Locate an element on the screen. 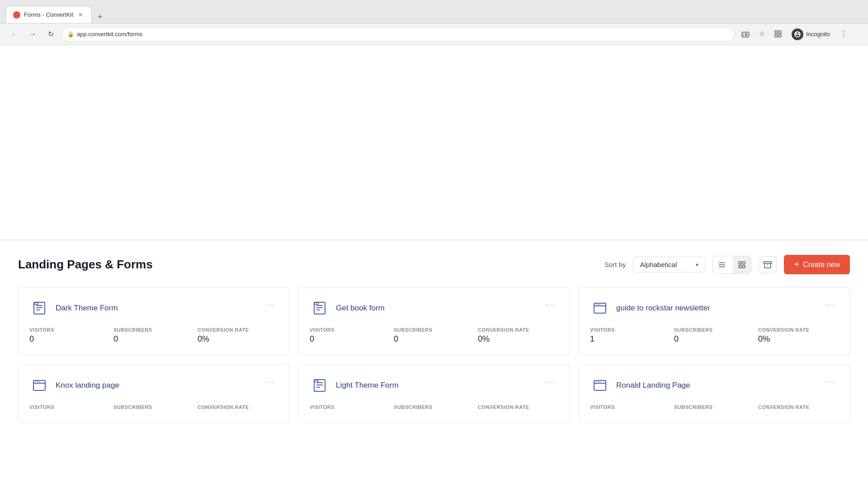 The image size is (868, 488). visitors-stat: VISITORS 0 is located at coordinates (70, 335).